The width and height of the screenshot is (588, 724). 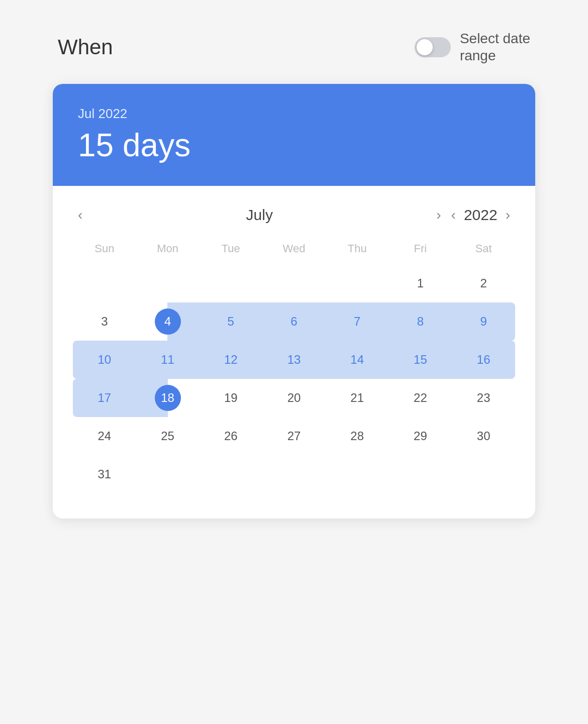 What do you see at coordinates (105, 436) in the screenshot?
I see `day-cell: 24` at bounding box center [105, 436].